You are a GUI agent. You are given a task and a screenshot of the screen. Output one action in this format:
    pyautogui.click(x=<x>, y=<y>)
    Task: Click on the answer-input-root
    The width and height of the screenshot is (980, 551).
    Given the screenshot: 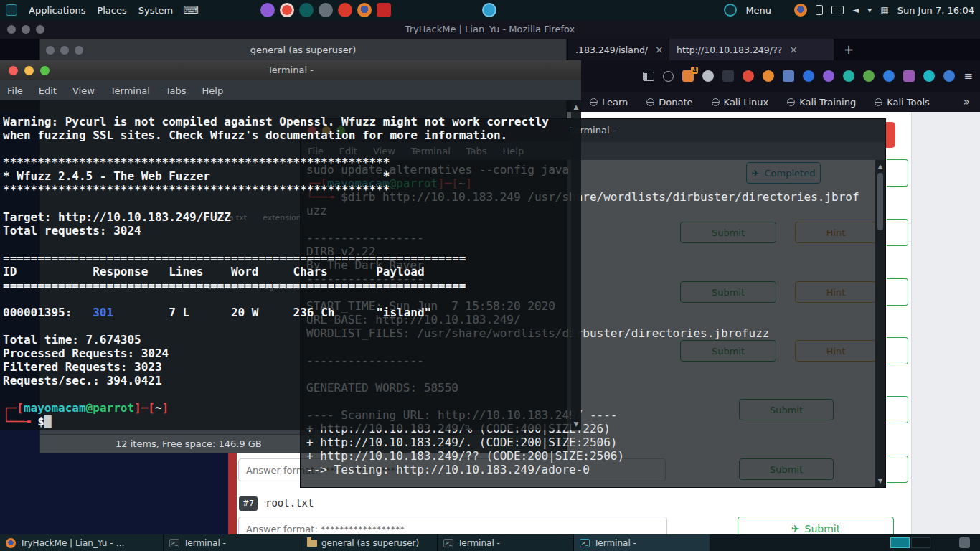 What is the action you would take?
    pyautogui.click(x=453, y=525)
    